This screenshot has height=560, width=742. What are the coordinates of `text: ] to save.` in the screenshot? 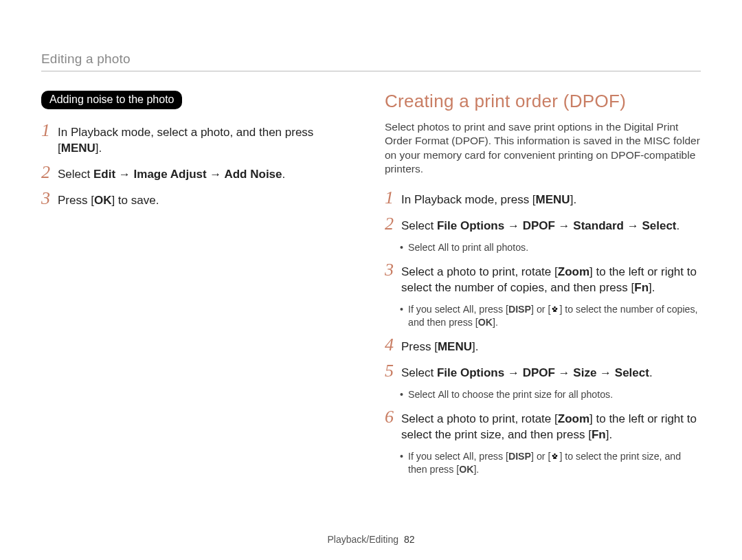 It's located at (135, 201).